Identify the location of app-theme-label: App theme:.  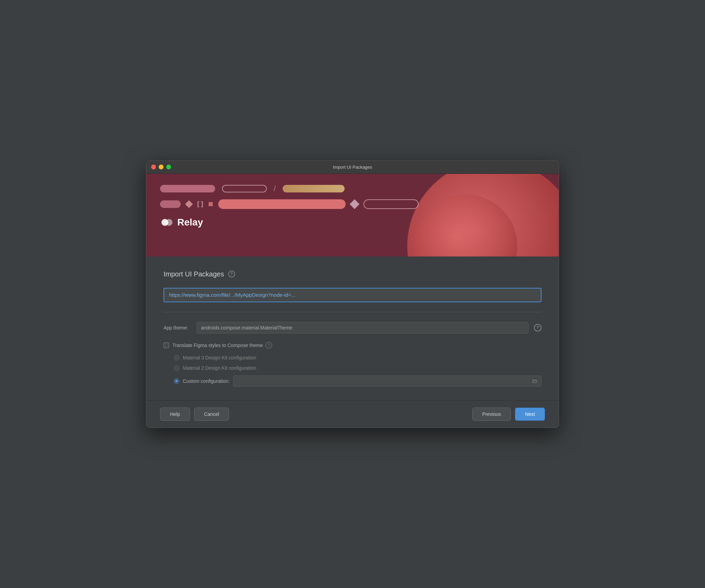
(177, 328).